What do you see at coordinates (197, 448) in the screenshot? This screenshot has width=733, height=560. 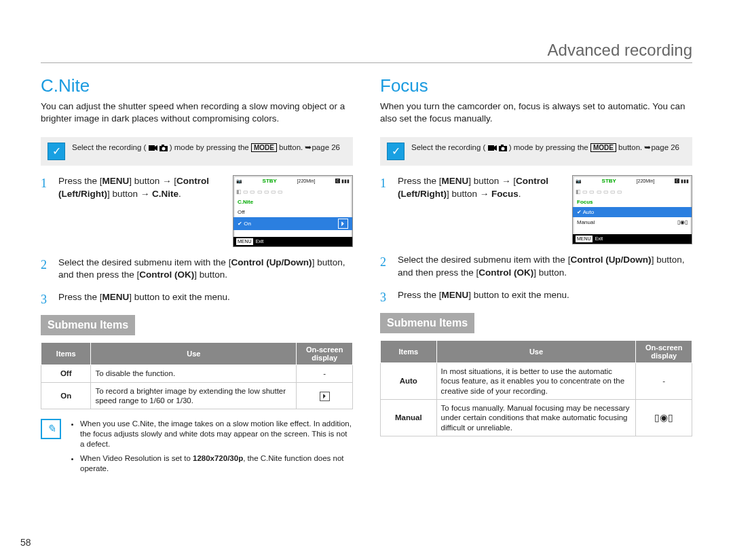 I see `note-box: ✎ When you use C.Nite, the image takes o…` at bounding box center [197, 448].